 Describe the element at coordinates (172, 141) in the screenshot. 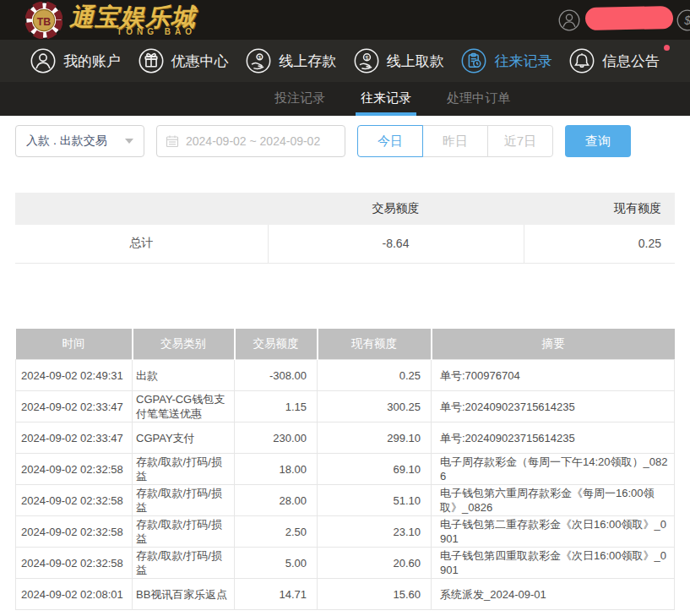

I see `calendar-icon` at that location.